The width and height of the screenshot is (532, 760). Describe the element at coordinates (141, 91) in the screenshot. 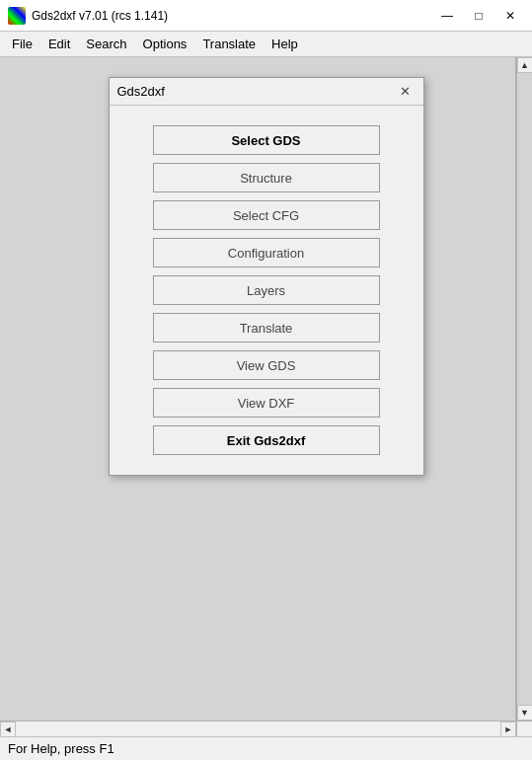

I see `dialog-title: Gds2dxf` at that location.